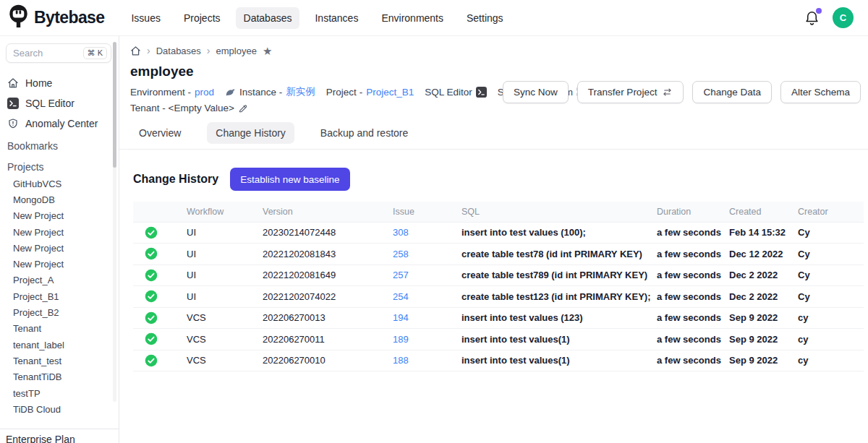 The width and height of the screenshot is (868, 443). Describe the element at coordinates (631, 93) in the screenshot. I see `transfer-project-button: Transfer Project` at that location.